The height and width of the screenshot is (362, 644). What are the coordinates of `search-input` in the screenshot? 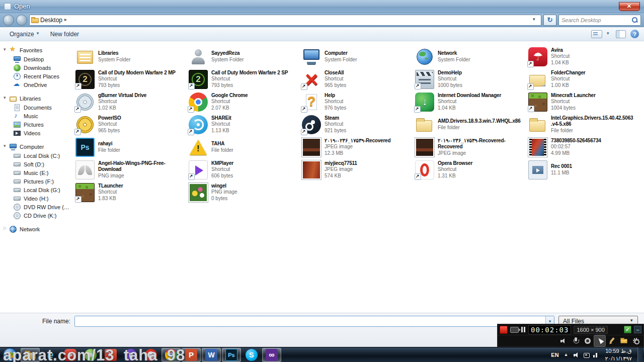 It's located at (596, 20).